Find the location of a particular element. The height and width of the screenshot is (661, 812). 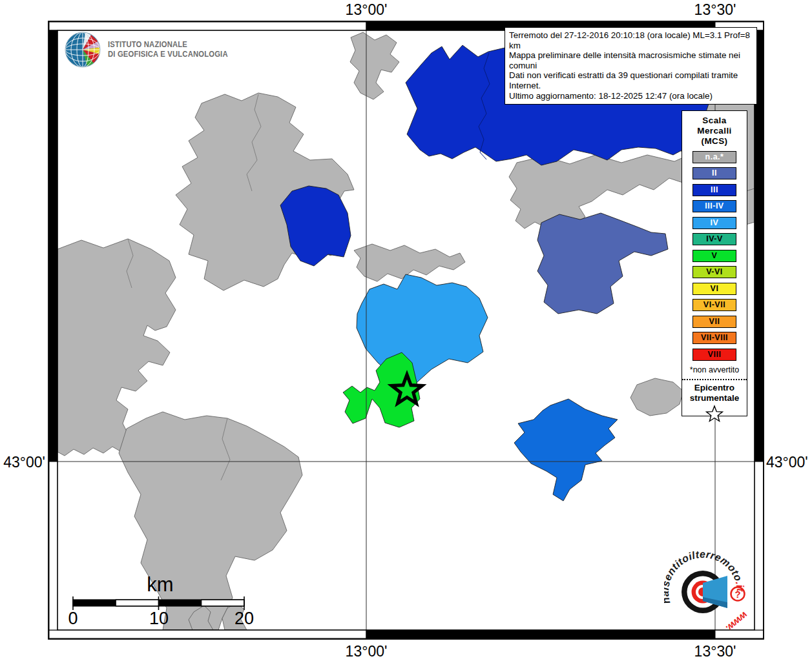

haisentitoilterremoto-logo-icon: ? haisentitoilterremoto.it www. is located at coordinates (711, 594).